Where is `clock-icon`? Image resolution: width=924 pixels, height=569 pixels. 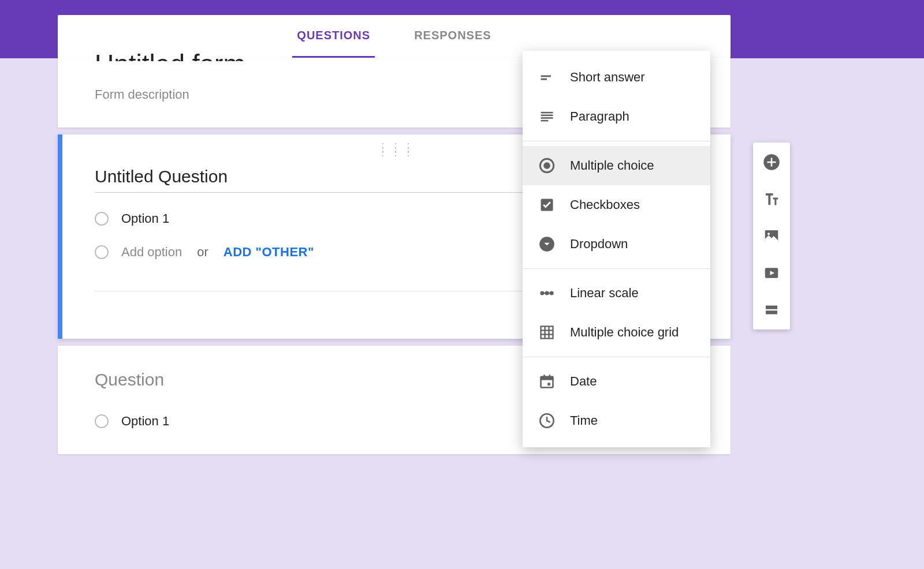 clock-icon is located at coordinates (547, 421).